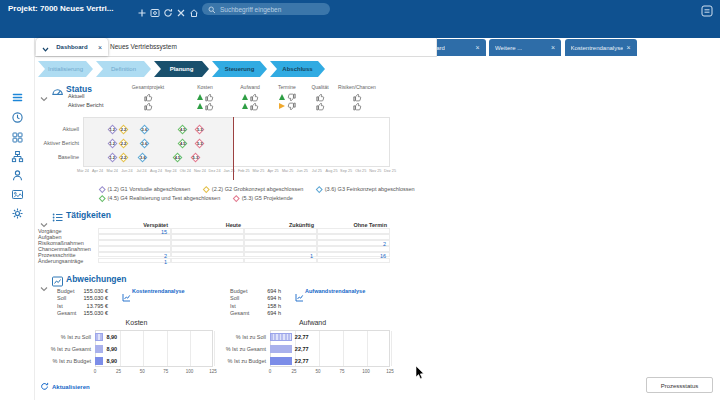 The image size is (720, 400). Describe the element at coordinates (680, 385) in the screenshot. I see `process-status-button: Prozessstatus` at that location.